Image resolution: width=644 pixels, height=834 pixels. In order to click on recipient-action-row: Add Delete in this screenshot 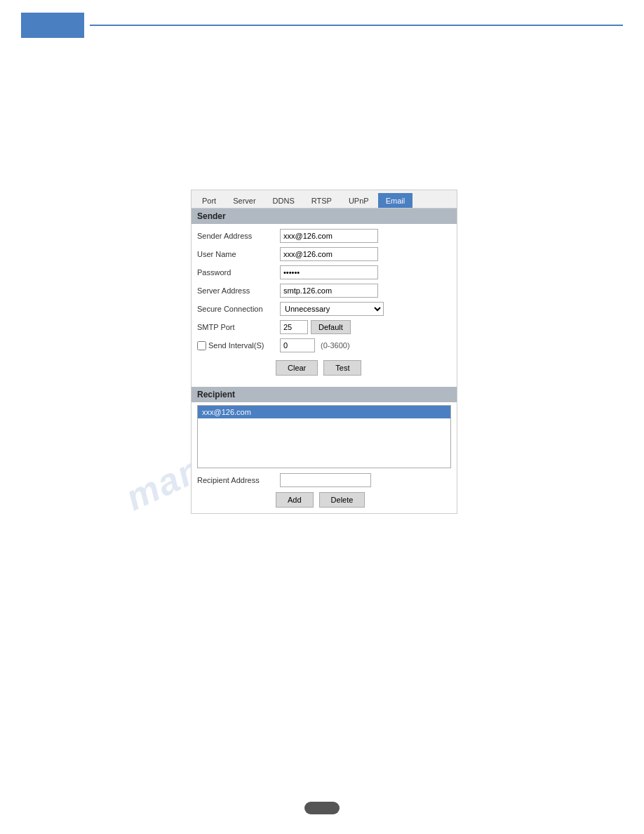, I will do `click(324, 501)`.